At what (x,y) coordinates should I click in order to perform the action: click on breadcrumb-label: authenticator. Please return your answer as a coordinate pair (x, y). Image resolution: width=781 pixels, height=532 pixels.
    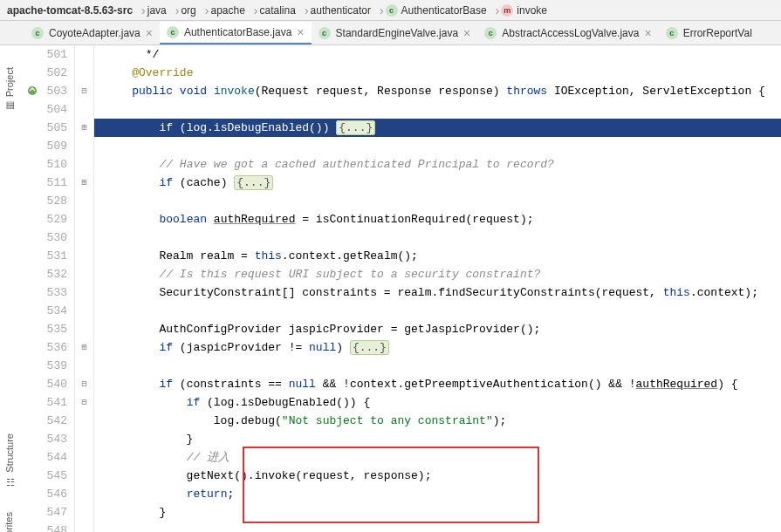
    Looking at the image, I should click on (340, 10).